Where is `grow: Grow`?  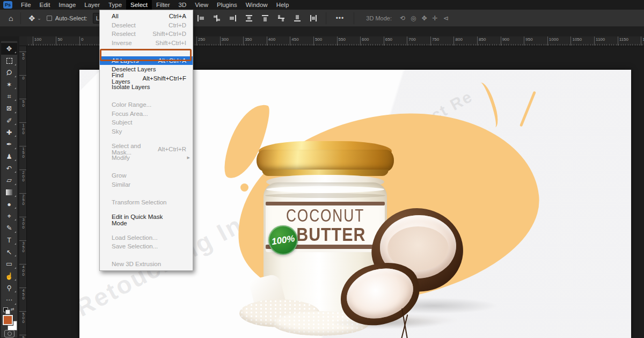
grow: Grow is located at coordinates (146, 176).